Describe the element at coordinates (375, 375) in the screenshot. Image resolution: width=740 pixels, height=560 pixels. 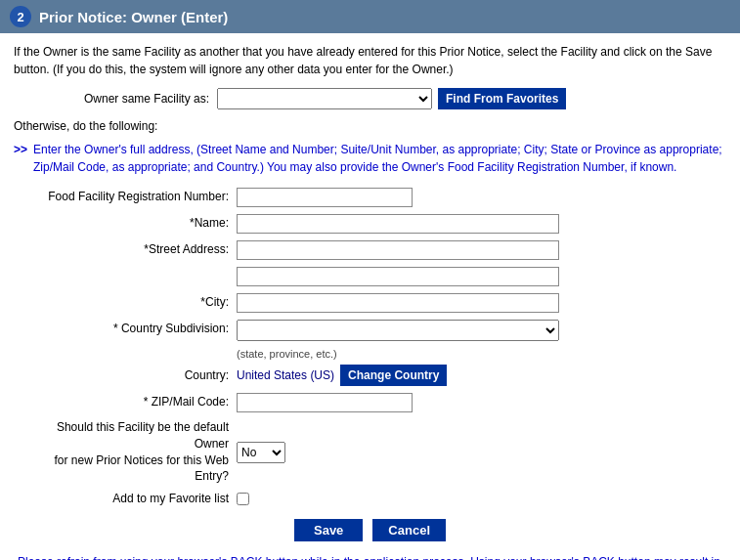
I see `country-row: Country: United States (US) Change Count…` at that location.